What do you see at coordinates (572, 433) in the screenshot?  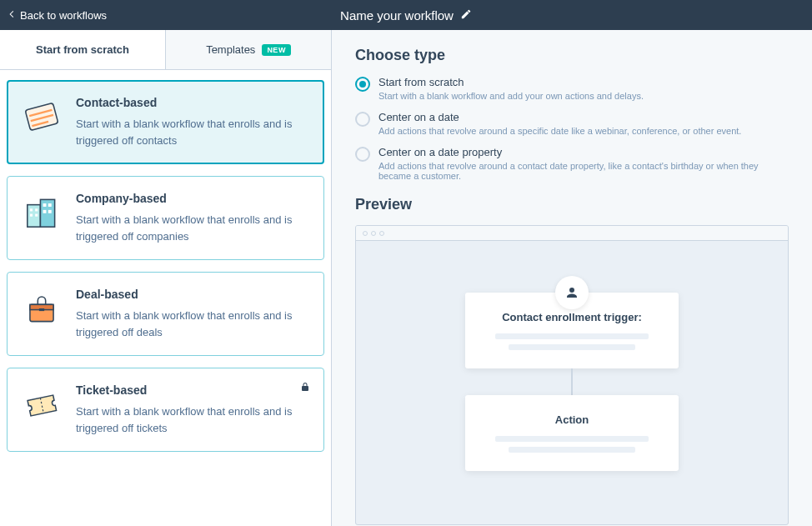 I see `action-node: Action` at bounding box center [572, 433].